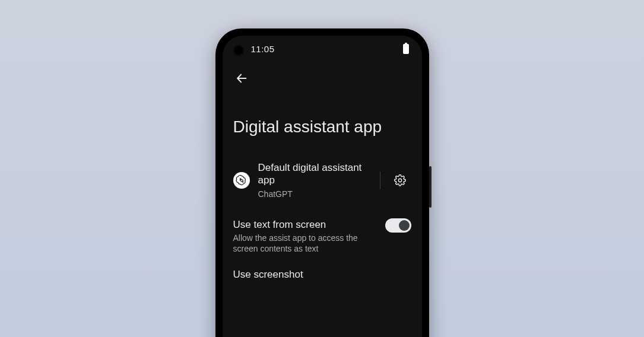  Describe the element at coordinates (263, 49) in the screenshot. I see `status-time: 11:05` at that location.